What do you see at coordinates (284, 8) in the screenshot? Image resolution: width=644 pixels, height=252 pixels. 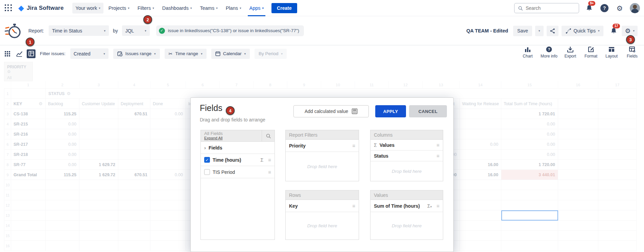 I see `create-button: Create` at bounding box center [284, 8].